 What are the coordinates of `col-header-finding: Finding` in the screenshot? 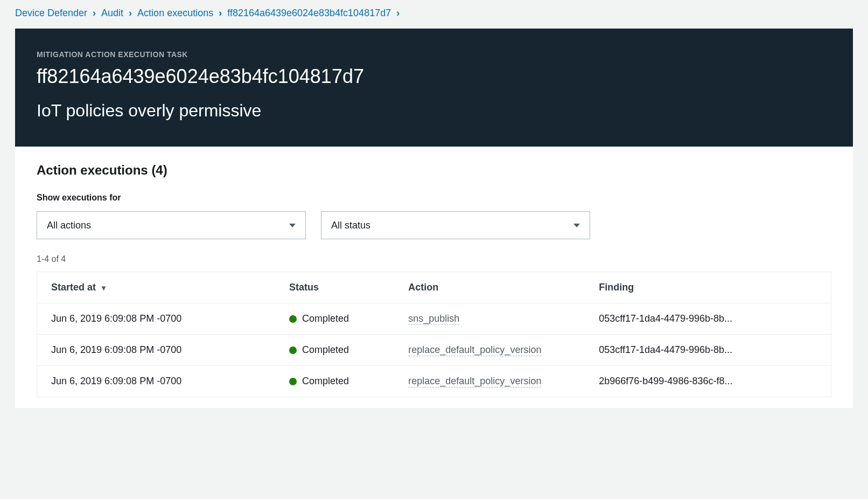 It's located at (708, 288).